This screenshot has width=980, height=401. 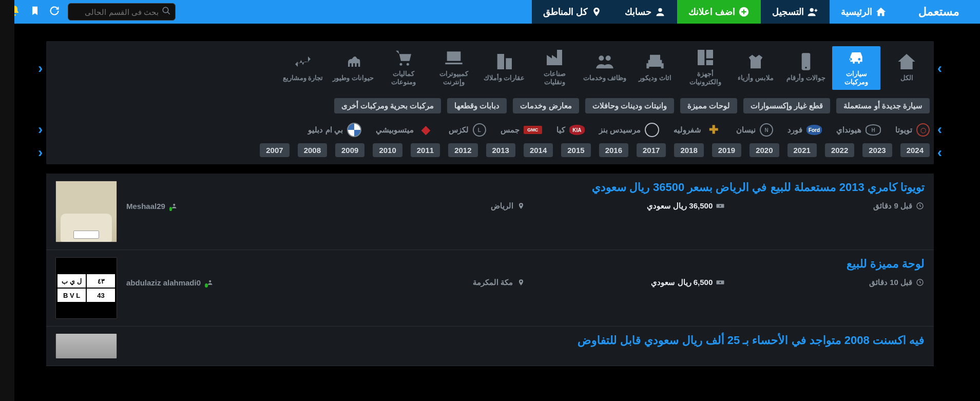 What do you see at coordinates (795, 130) in the screenshot?
I see `brand-label: فورد` at bounding box center [795, 130].